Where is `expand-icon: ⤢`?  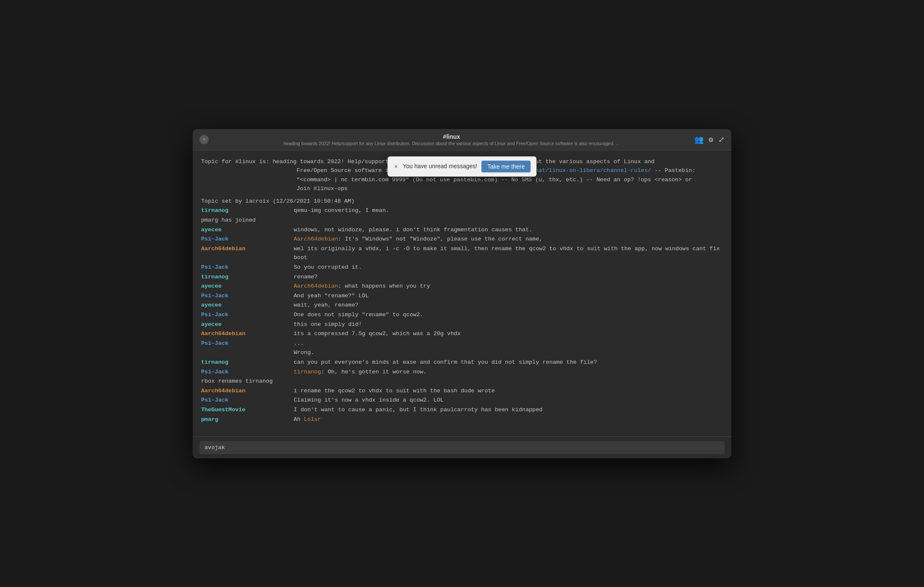
expand-icon: ⤢ is located at coordinates (721, 140).